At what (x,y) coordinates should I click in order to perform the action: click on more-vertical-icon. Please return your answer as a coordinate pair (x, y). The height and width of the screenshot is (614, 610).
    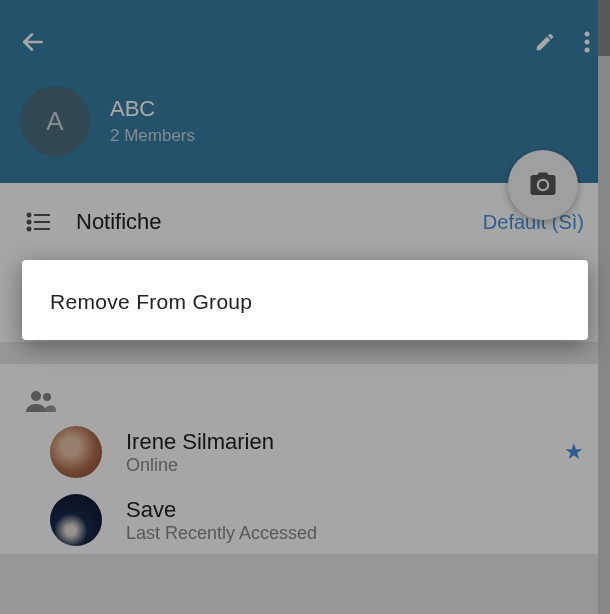
    Looking at the image, I should click on (587, 42).